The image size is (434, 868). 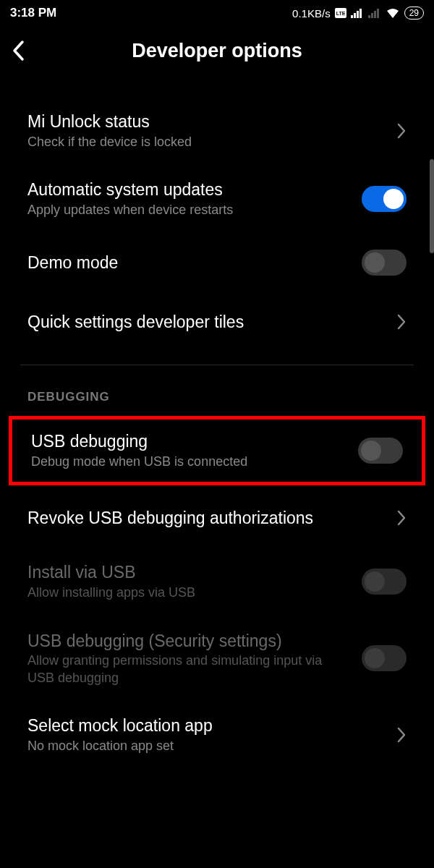 What do you see at coordinates (340, 13) in the screenshot?
I see `svg-text: LTE` at bounding box center [340, 13].